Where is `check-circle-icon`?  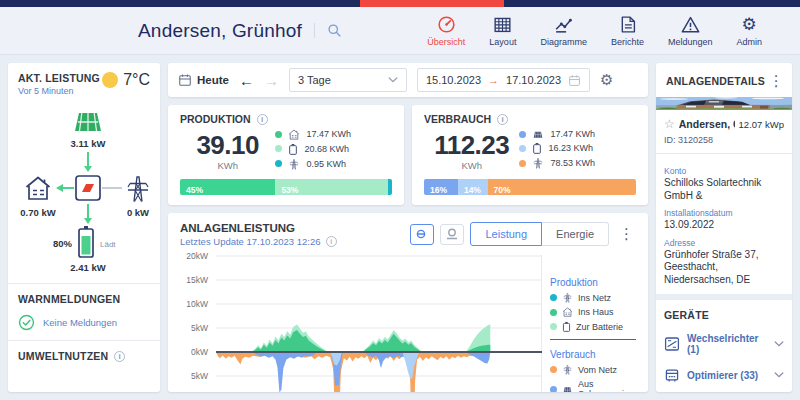
check-circle-icon is located at coordinates (26, 322).